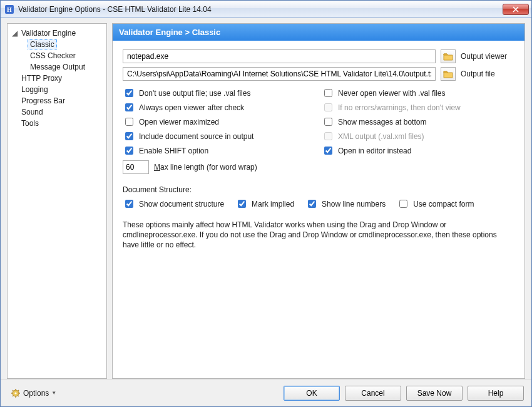  Describe the element at coordinates (392, 93) in the screenshot. I see `checkbox-label: Never open viewer with .val files` at that location.